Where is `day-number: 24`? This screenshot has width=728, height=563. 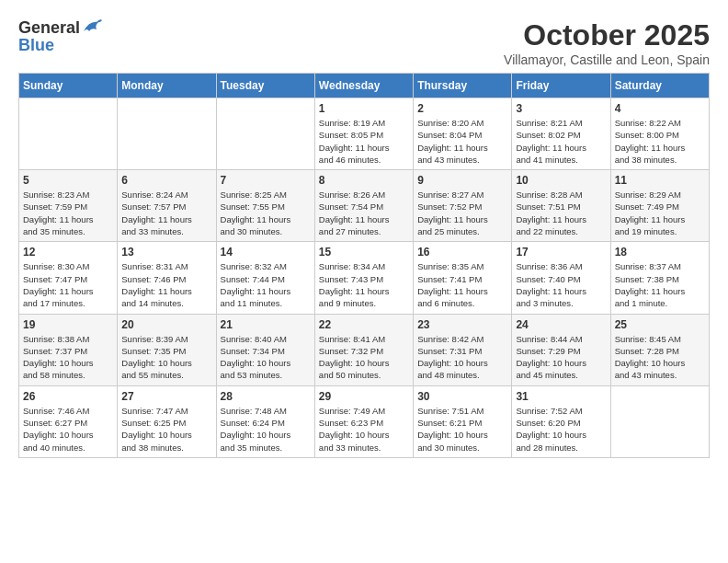
day-number: 24 is located at coordinates (561, 325).